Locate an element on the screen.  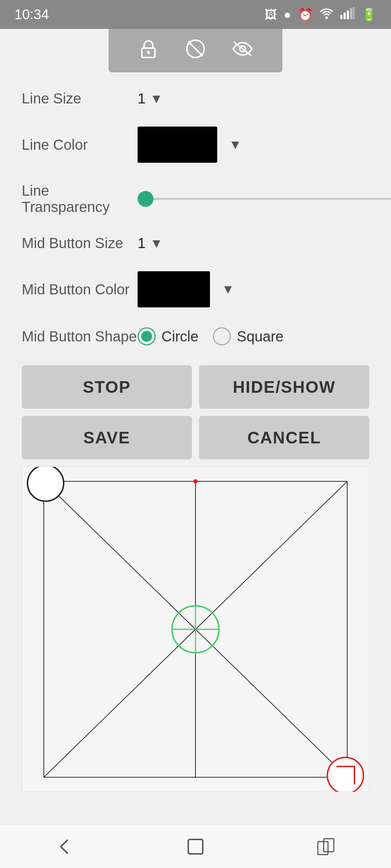
back-button is located at coordinates (65, 847).